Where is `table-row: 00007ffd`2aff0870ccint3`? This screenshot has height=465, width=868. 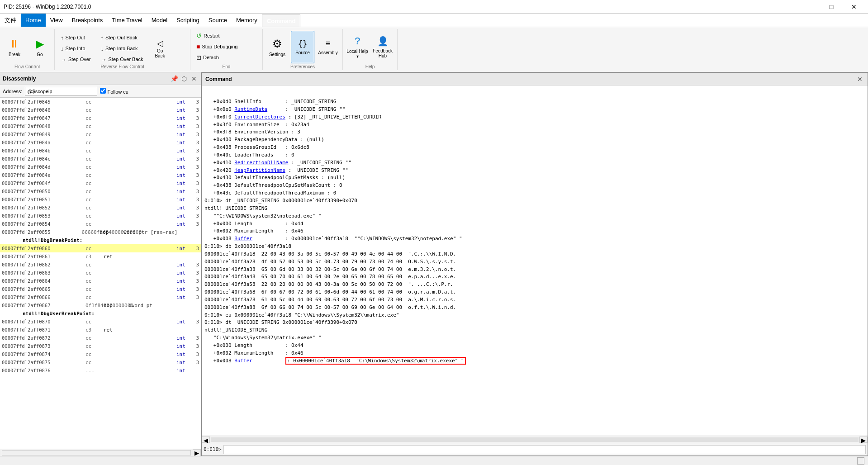 table-row: 00007ffd`2aff0870ccint3 is located at coordinates (100, 322).